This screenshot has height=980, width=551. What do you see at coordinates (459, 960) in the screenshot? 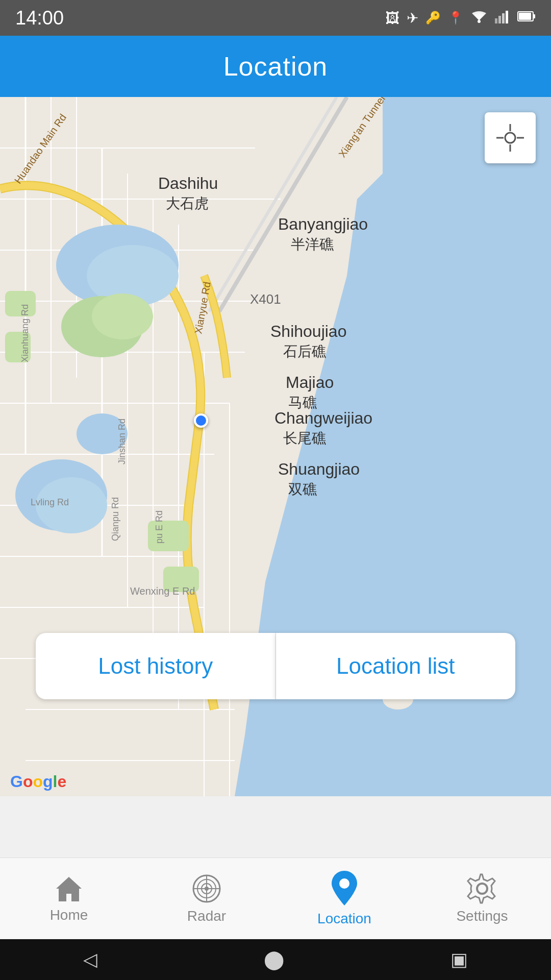
I see `recent-apps-button: ▣` at bounding box center [459, 960].